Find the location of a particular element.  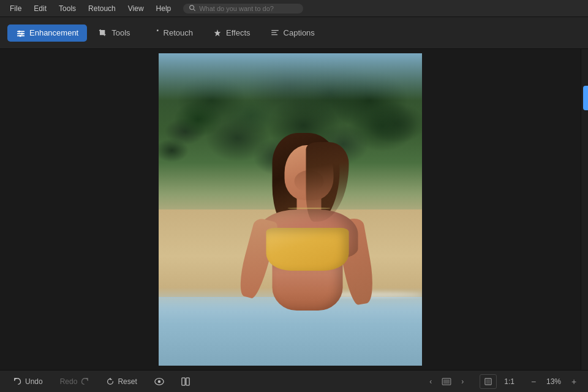

eye-icon is located at coordinates (159, 382).